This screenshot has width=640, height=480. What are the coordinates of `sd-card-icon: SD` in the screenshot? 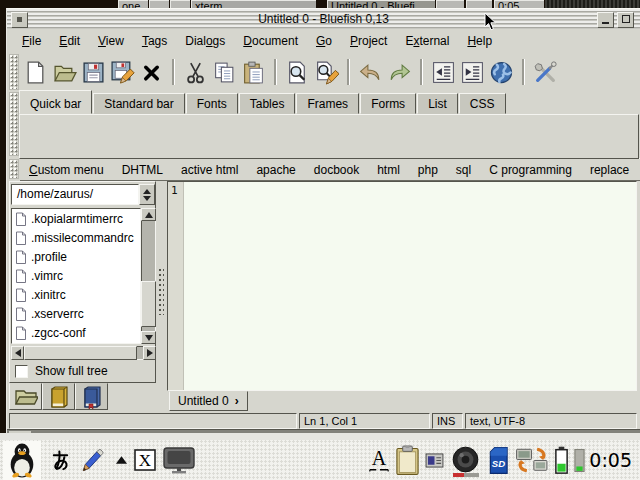 It's located at (498, 460).